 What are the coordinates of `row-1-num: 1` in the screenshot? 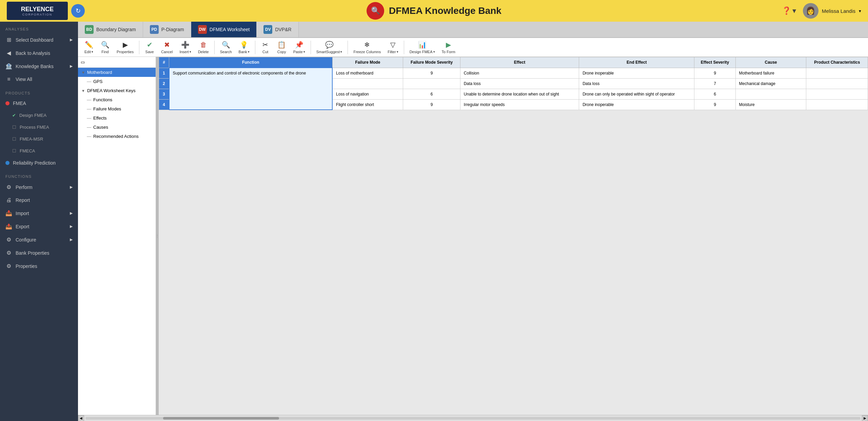 It's located at (164, 73).